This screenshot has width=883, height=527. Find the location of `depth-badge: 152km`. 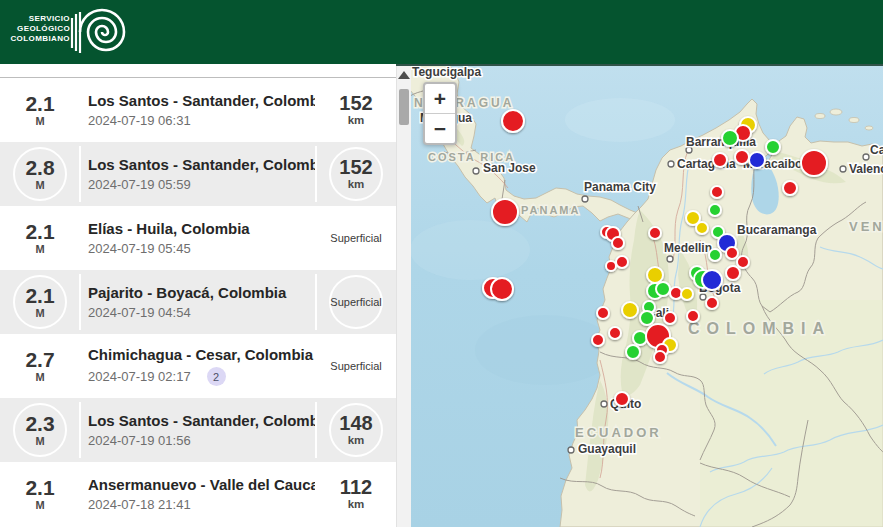

depth-badge: 152km is located at coordinates (356, 110).